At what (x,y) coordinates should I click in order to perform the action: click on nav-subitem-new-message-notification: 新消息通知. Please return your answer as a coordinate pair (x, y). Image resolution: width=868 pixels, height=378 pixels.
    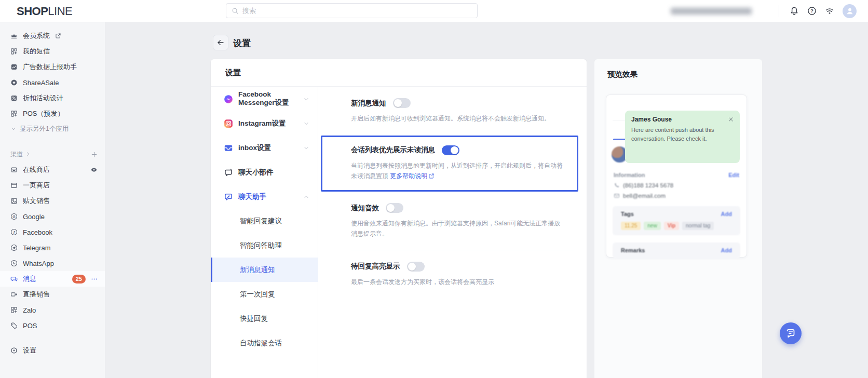
    Looking at the image, I should click on (264, 270).